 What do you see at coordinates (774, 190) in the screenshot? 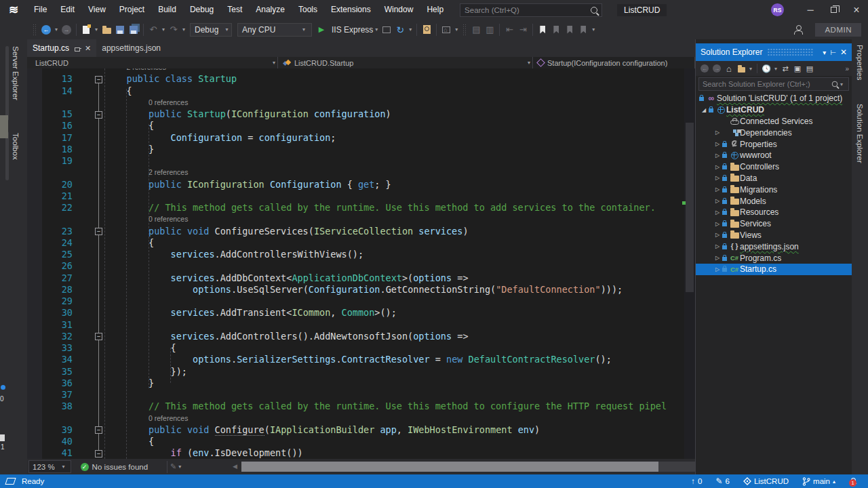
I see `tree-item-migrations: ▷Migrations` at bounding box center [774, 190].